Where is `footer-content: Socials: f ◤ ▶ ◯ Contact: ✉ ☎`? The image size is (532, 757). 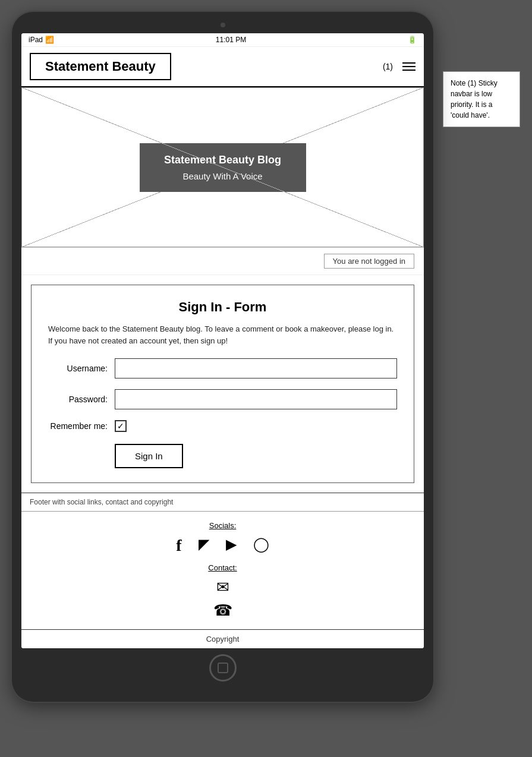
footer-content: Socials: f ◤ ▶ ◯ Contact: ✉ ☎ is located at coordinates (222, 570).